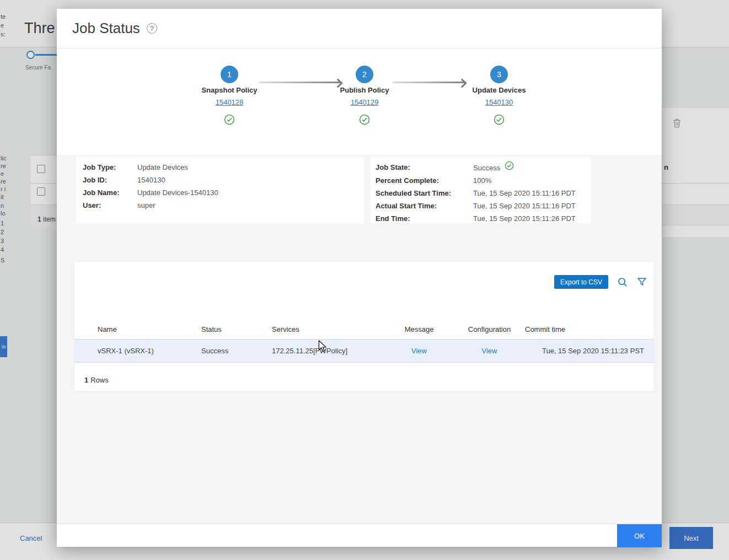 The width and height of the screenshot is (729, 560). What do you see at coordinates (499, 88) in the screenshot?
I see `step-update-devices: 3 Update Devices 1540130` at bounding box center [499, 88].